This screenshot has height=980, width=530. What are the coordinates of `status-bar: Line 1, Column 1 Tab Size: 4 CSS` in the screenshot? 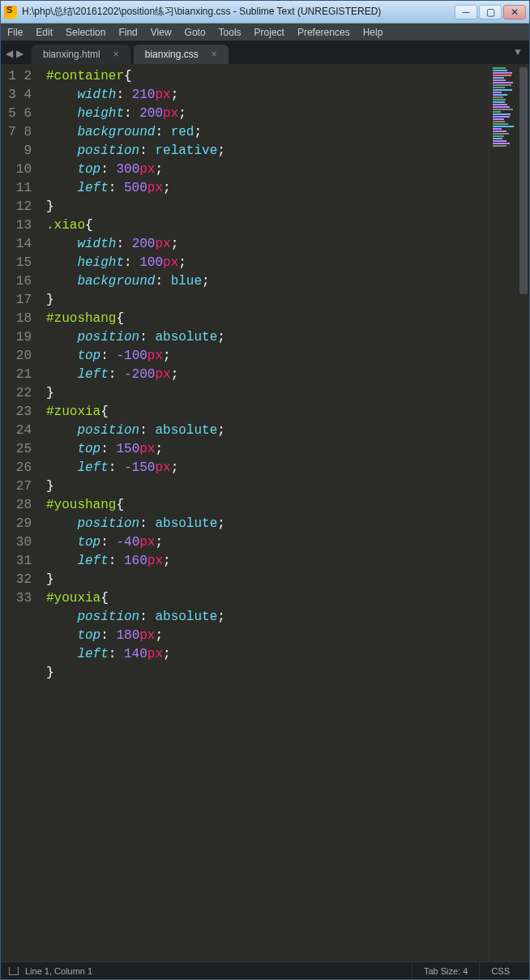 It's located at (265, 970).